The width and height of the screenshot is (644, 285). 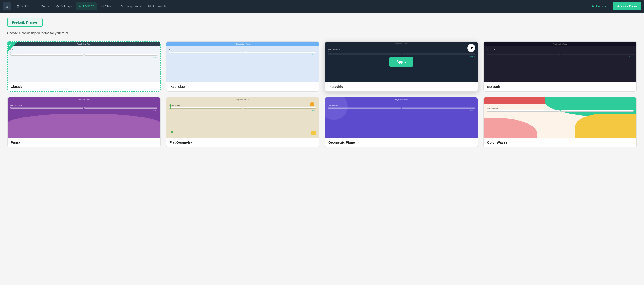 What do you see at coordinates (102, 6) in the screenshot?
I see `share-icon: ⊲` at bounding box center [102, 6].